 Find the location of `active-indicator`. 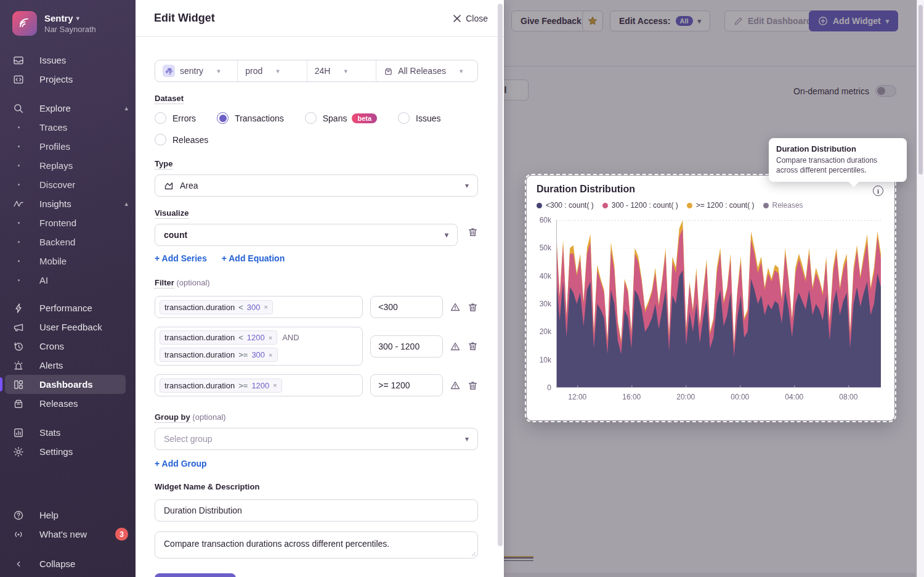

active-indicator is located at coordinates (1, 385).